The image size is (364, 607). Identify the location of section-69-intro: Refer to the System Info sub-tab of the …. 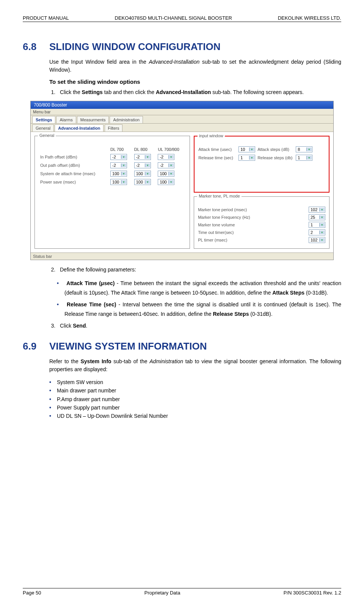
(195, 365).